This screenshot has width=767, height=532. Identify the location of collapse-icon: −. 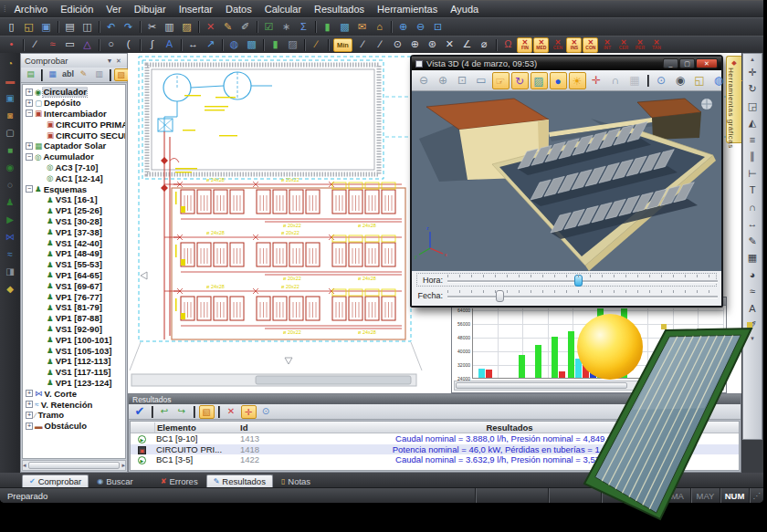
(29, 113).